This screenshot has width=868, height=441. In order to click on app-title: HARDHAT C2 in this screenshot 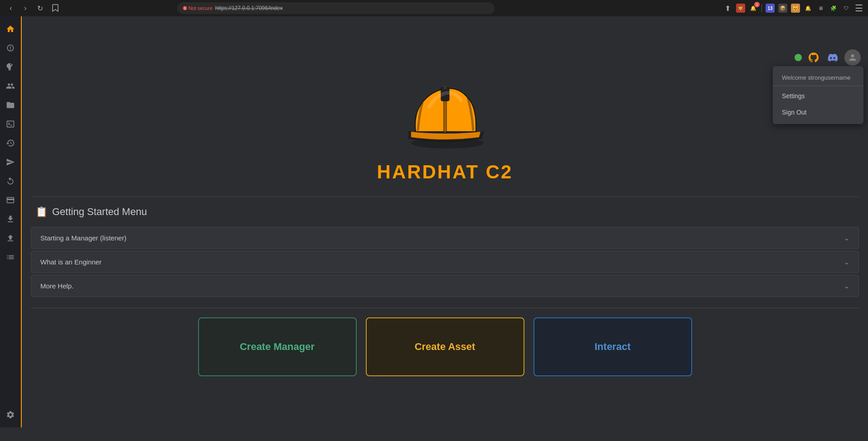, I will do `click(445, 172)`.